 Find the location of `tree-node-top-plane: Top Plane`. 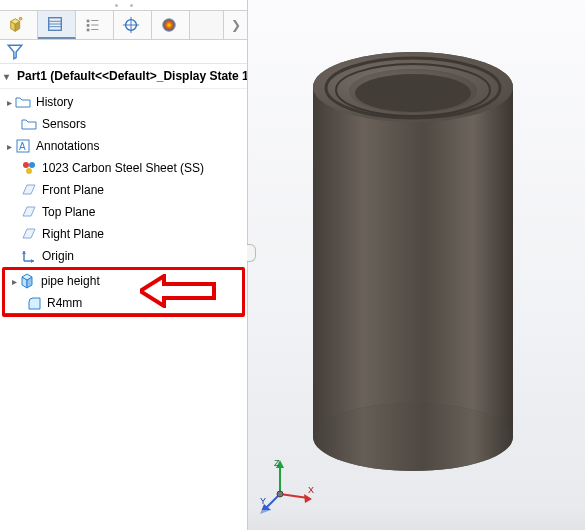

tree-node-top-plane: Top Plane is located at coordinates (124, 212).